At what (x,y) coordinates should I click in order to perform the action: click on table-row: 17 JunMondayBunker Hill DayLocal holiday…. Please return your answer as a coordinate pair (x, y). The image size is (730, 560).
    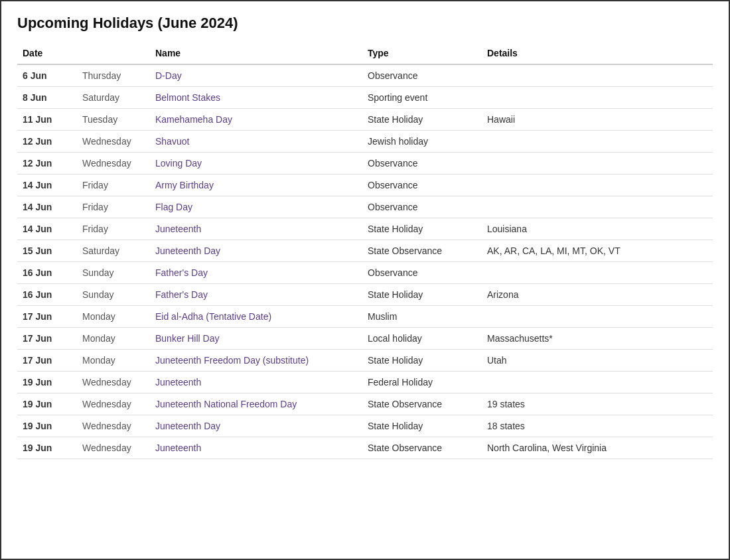
    Looking at the image, I should click on (365, 338).